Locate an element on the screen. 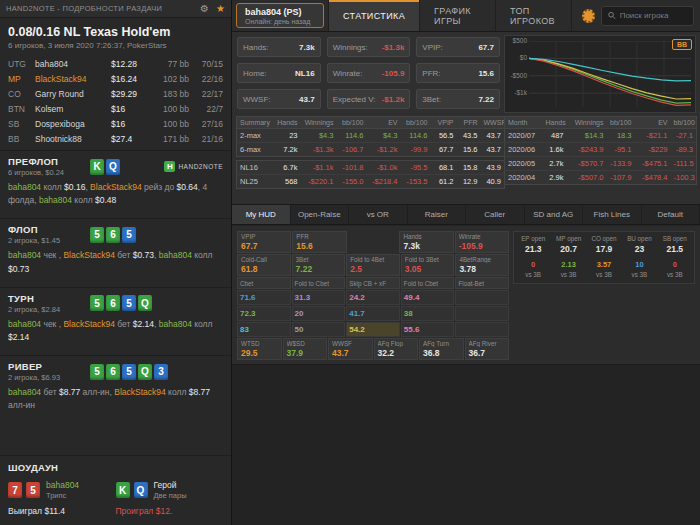 This screenshot has height=525, width=700. table-row: NL166.7k-$1.1k-101.8-$1.0k-95.568.115.84… is located at coordinates (371, 168).